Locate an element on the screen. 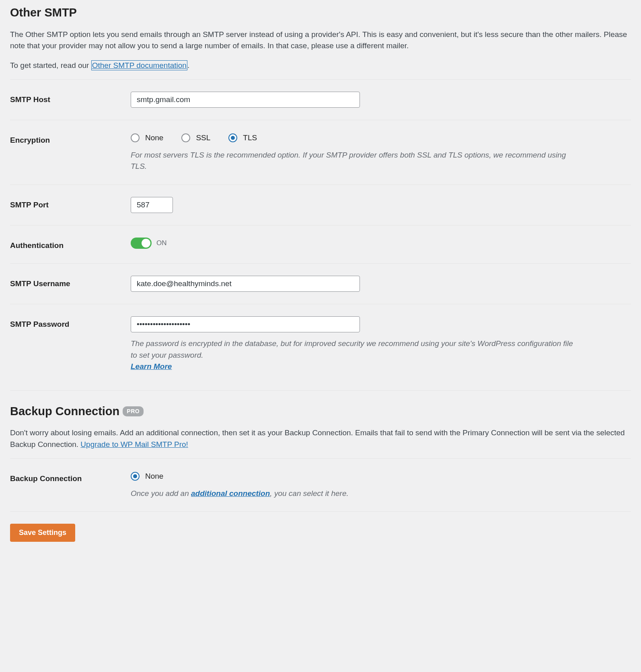  section-title-other-smtp: Other SMTP is located at coordinates (320, 13).